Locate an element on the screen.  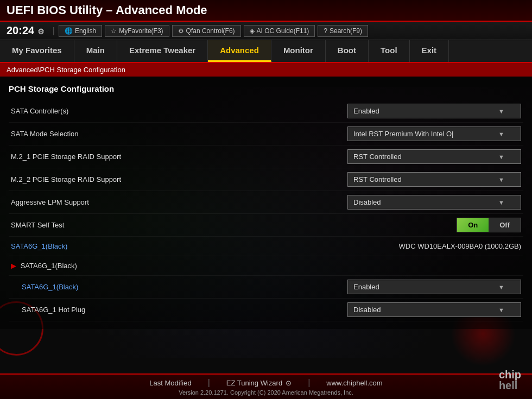
chiphell-logo: chip hell is located at coordinates (510, 380).